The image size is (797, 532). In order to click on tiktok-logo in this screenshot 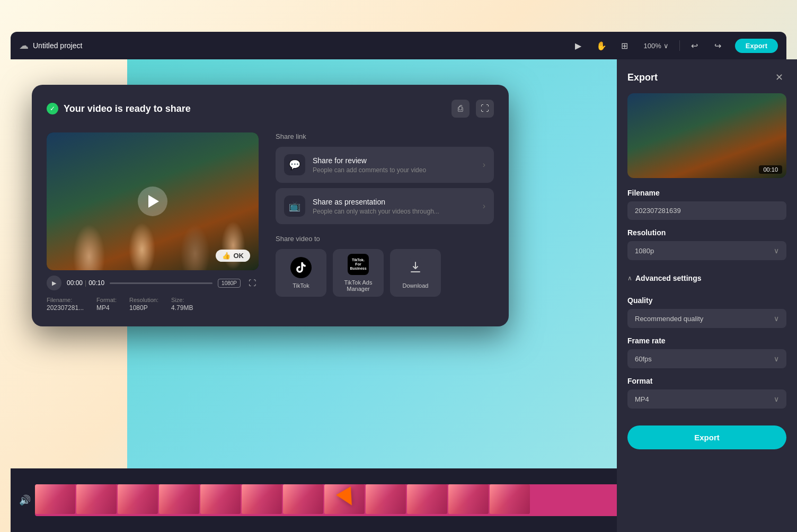, I will do `click(301, 268)`.